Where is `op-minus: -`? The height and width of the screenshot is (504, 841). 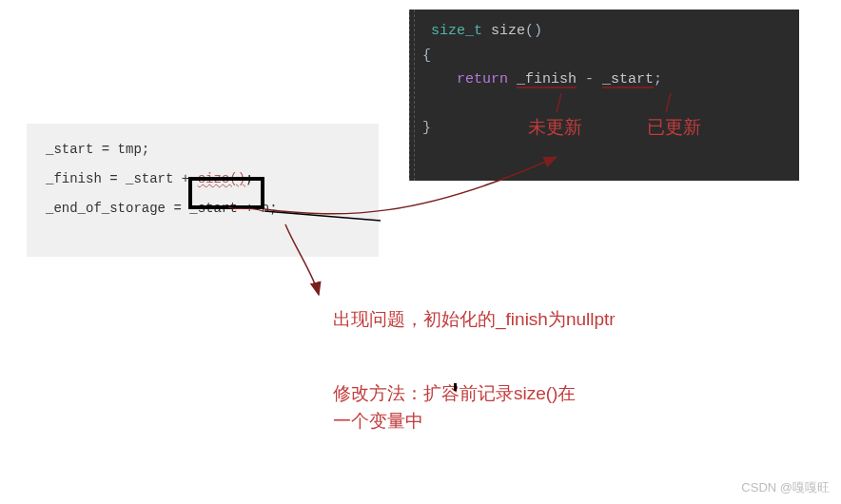 op-minus: - is located at coordinates (590, 80).